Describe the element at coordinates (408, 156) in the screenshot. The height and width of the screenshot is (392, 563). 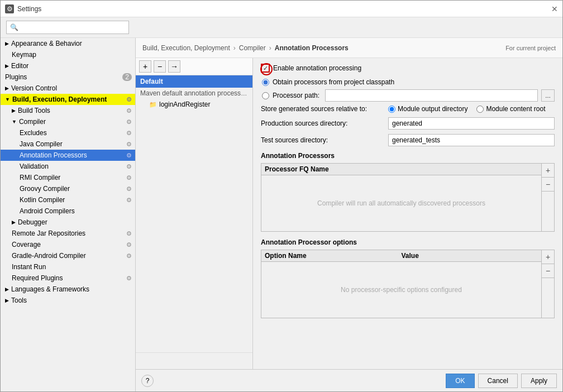
I see `annotation-processors-header: Annotation Processors` at that location.